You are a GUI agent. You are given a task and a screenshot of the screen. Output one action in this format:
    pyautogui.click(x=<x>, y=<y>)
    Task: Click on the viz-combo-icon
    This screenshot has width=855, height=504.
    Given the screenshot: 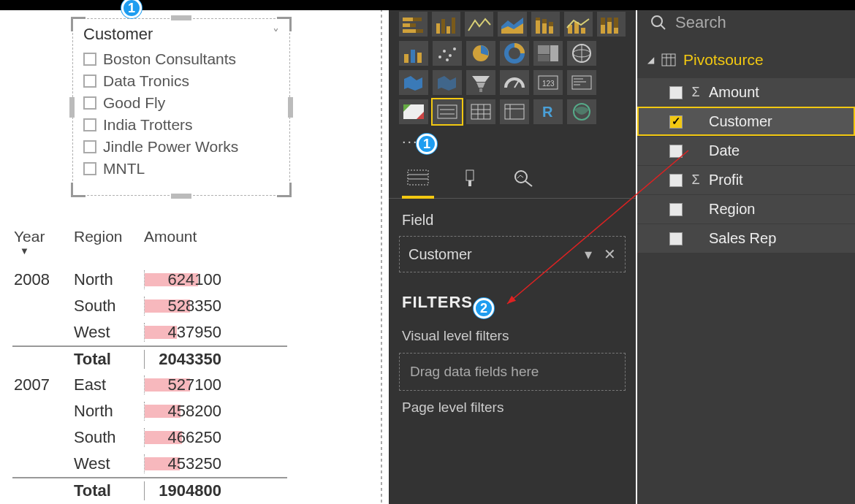 What is the action you would take?
    pyautogui.click(x=579, y=24)
    